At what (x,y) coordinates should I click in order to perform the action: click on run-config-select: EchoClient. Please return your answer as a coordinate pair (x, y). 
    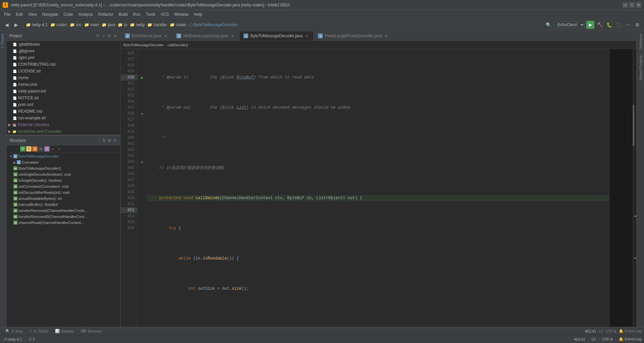
    Looking at the image, I should click on (570, 25).